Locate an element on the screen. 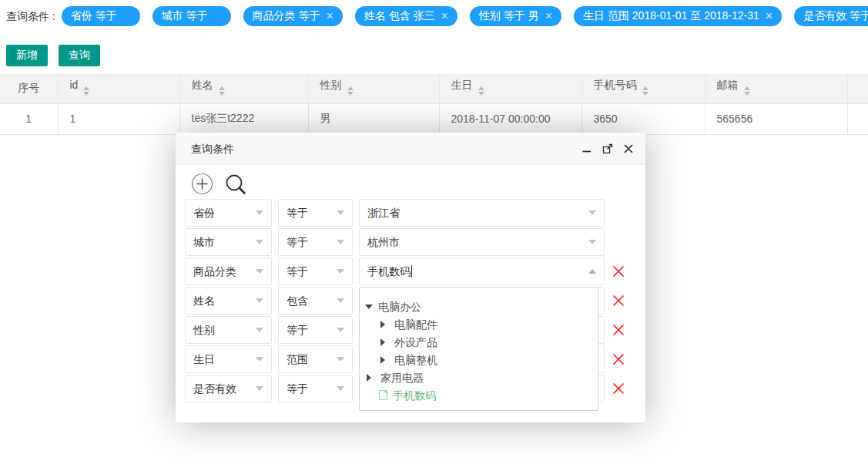 Image resolution: width=868 pixels, height=471 pixels. condition-field-select-value: 城市 is located at coordinates (204, 242).